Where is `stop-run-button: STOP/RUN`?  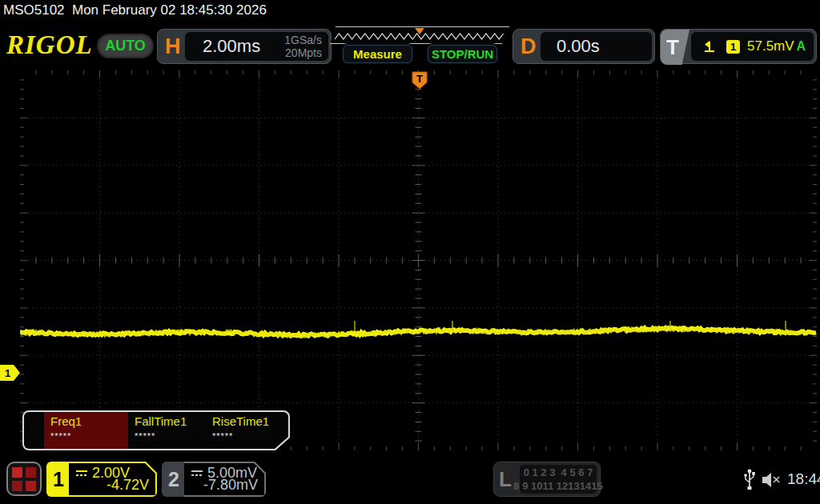 stop-run-button: STOP/RUN is located at coordinates (463, 54).